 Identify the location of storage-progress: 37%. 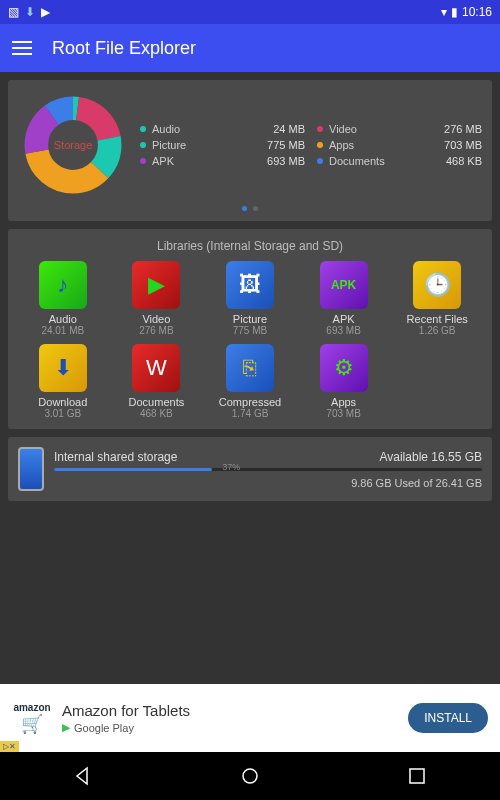
(268, 470).